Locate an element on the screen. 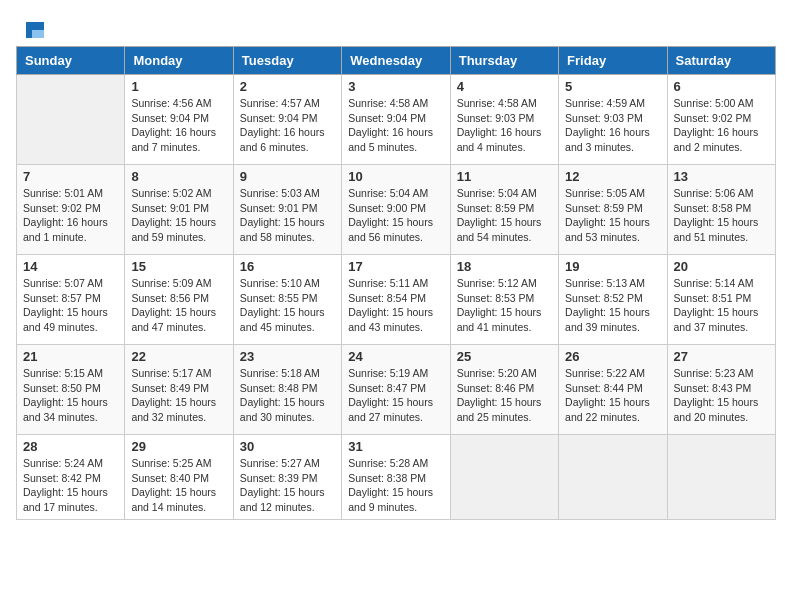 Image resolution: width=792 pixels, height=612 pixels. calendar-cell: 31Sunrise: 5:28 AM Sunset: 8:38 PM Dayli… is located at coordinates (396, 478).